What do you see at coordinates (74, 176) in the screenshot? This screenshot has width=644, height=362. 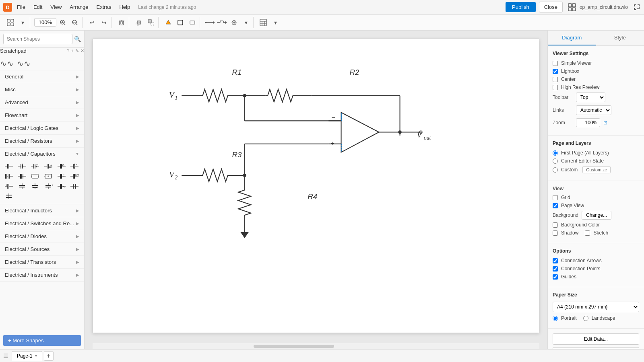 I see `cap-shape-12: EMI` at bounding box center [74, 176].